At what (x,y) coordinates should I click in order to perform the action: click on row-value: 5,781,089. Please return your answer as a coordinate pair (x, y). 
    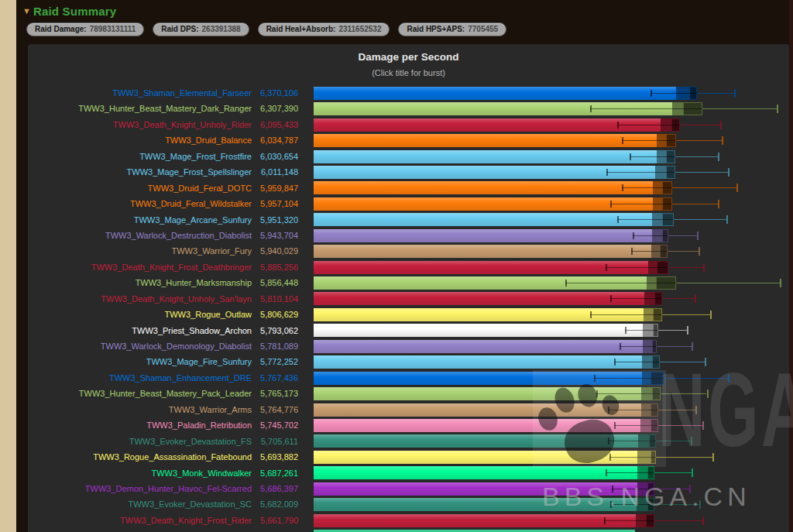
    Looking at the image, I should click on (276, 346).